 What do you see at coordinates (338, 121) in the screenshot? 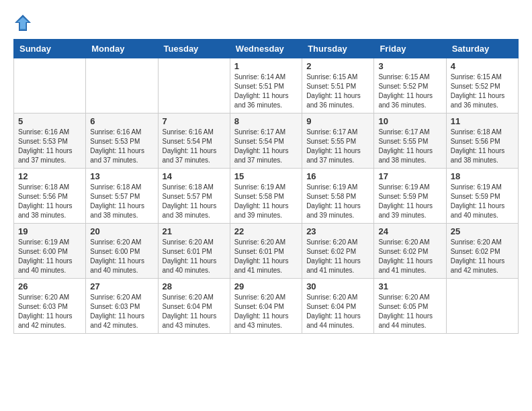
I see `day-number: 9` at bounding box center [338, 121].